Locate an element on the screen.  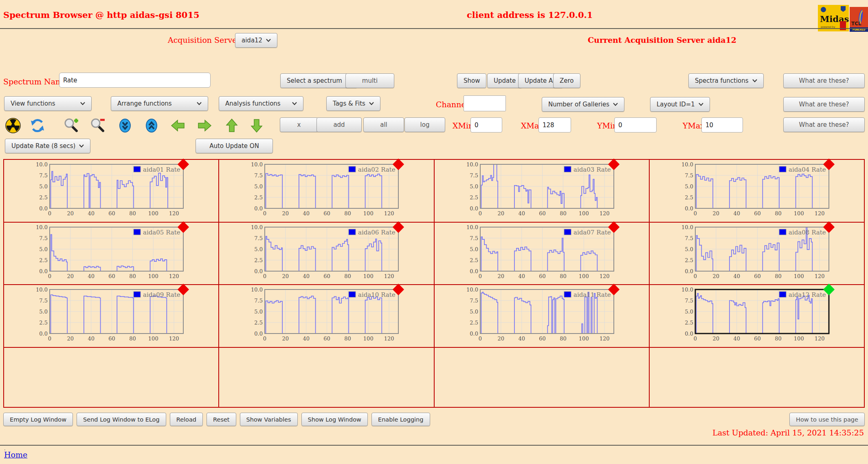
gallery-cell: 0.02.55.07.510.0020406080100120aida02 Ra… is located at coordinates (326, 191).